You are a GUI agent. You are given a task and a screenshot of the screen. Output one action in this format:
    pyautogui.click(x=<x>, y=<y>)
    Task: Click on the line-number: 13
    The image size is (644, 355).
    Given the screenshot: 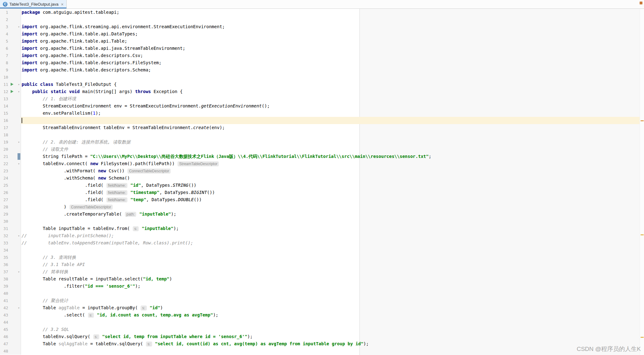 What is the action you would take?
    pyautogui.click(x=4, y=99)
    